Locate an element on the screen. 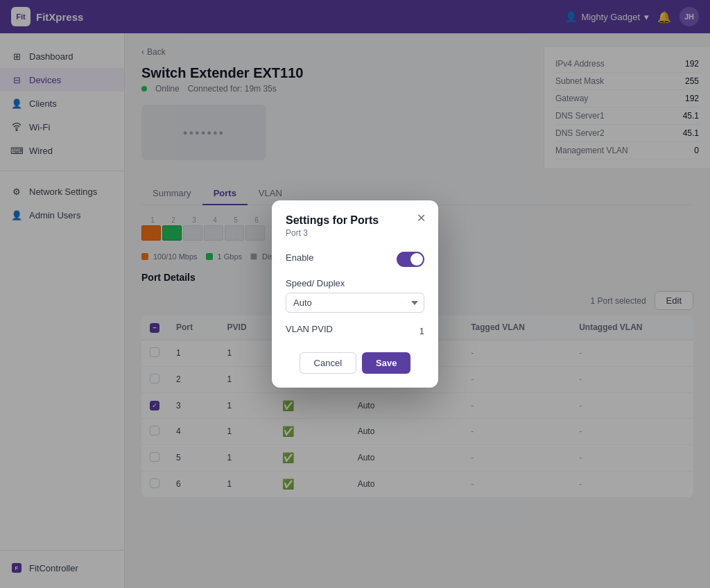  enable-label: Enable is located at coordinates (300, 258).